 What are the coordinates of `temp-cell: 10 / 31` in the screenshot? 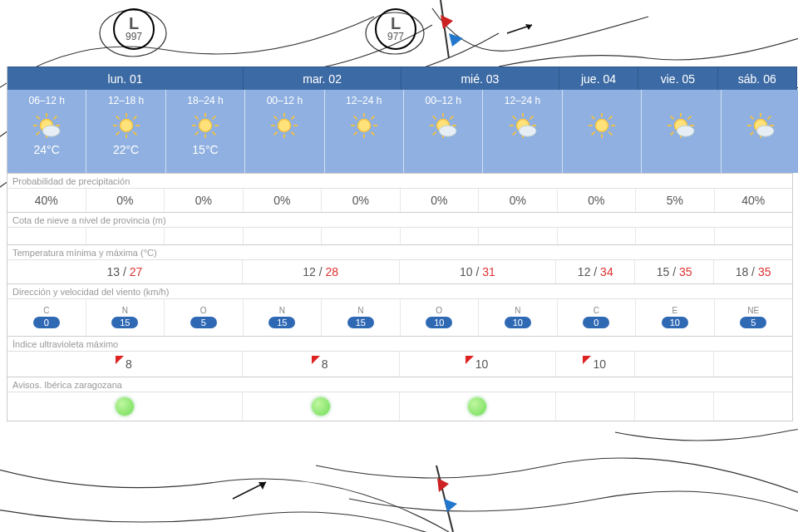 It's located at (479, 272).